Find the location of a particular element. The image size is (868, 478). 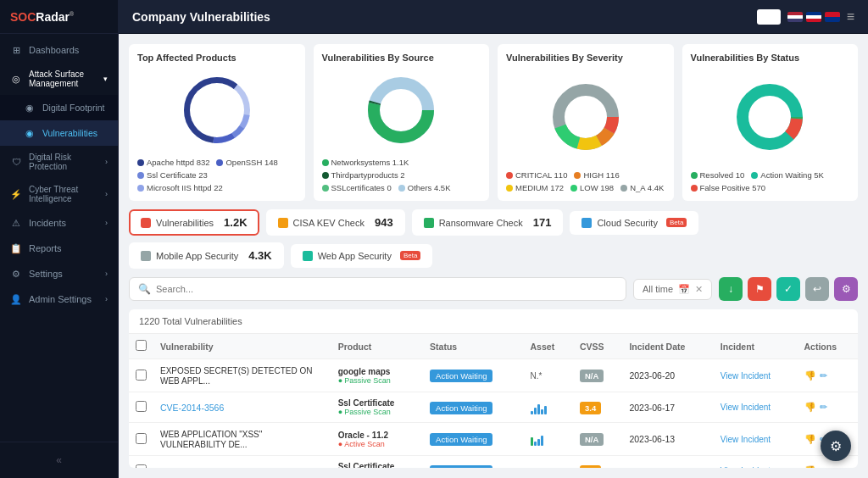

sidebar-item-vulnerabilities: ◉ Vulnerabilities is located at coordinates (59, 133).